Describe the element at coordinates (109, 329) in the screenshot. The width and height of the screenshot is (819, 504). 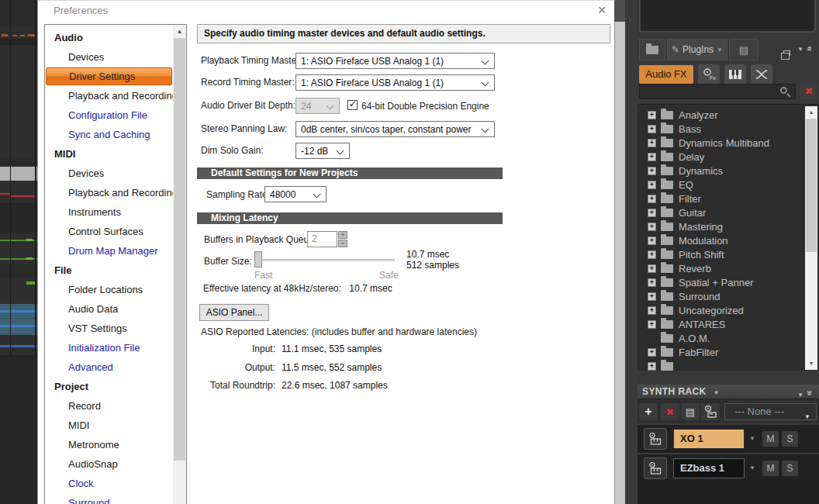
I see `sidebar-item-vst-settings: VST Settings` at that location.